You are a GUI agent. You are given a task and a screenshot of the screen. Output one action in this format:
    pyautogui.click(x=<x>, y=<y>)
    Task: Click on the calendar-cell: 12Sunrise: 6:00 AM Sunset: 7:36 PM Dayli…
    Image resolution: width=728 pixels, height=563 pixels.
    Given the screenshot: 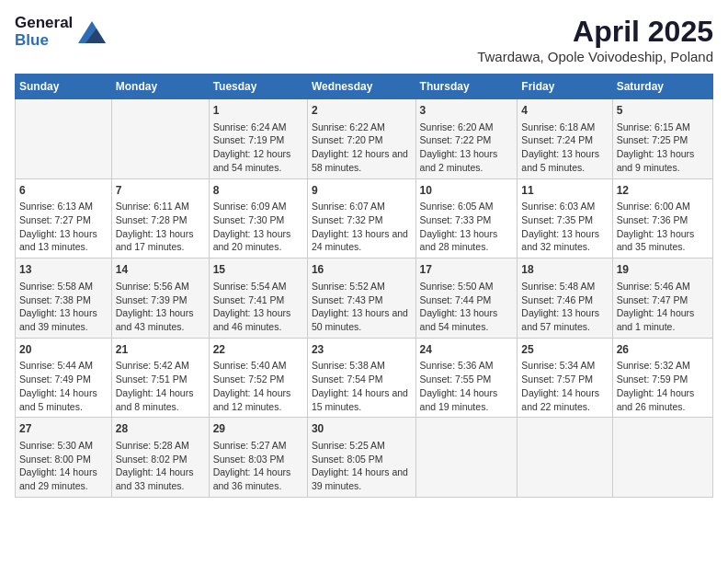 What is the action you would take?
    pyautogui.click(x=662, y=219)
    